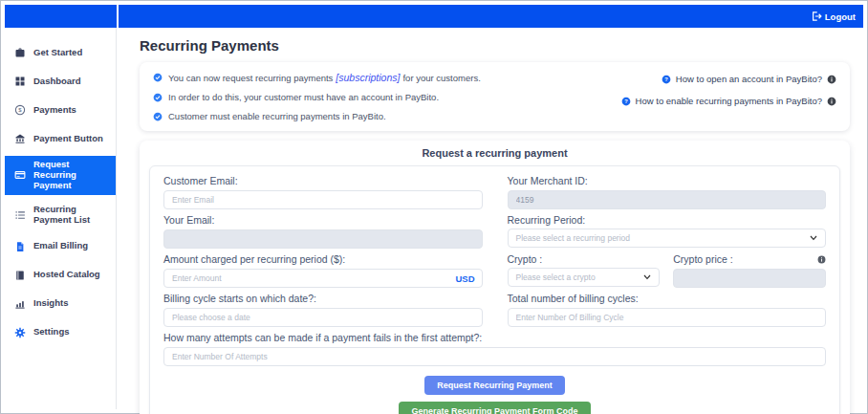 The height and width of the screenshot is (414, 868). What do you see at coordinates (61, 16) in the screenshot?
I see `top-bar-sidebar-segment` at bounding box center [61, 16].